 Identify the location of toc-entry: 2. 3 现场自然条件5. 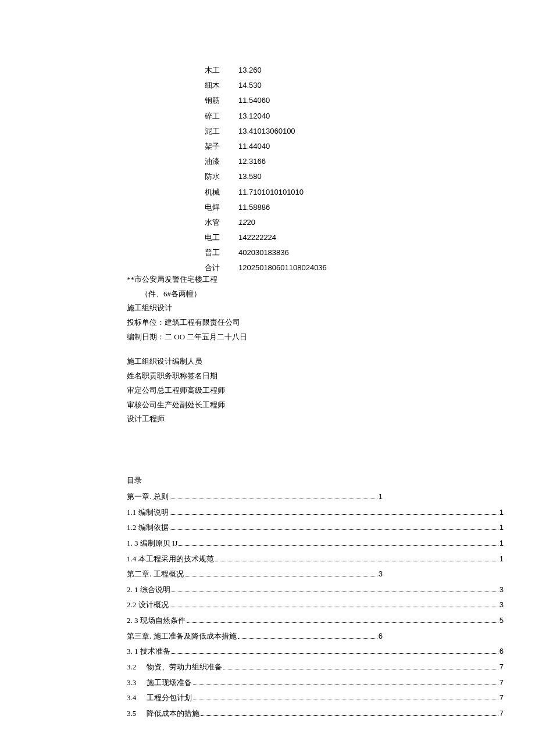
(315, 621).